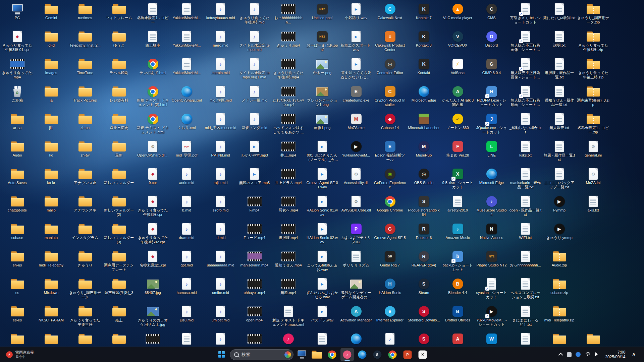 The width and height of the screenshot is (644, 362). I want to click on desktop-icon: W, so click(492, 339).